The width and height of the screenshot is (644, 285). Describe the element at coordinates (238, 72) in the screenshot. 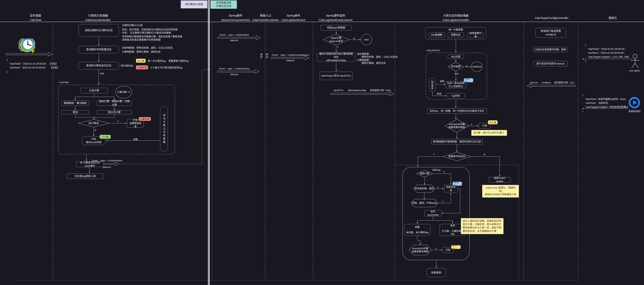

I see `fat-arrow-event-history` at that location.